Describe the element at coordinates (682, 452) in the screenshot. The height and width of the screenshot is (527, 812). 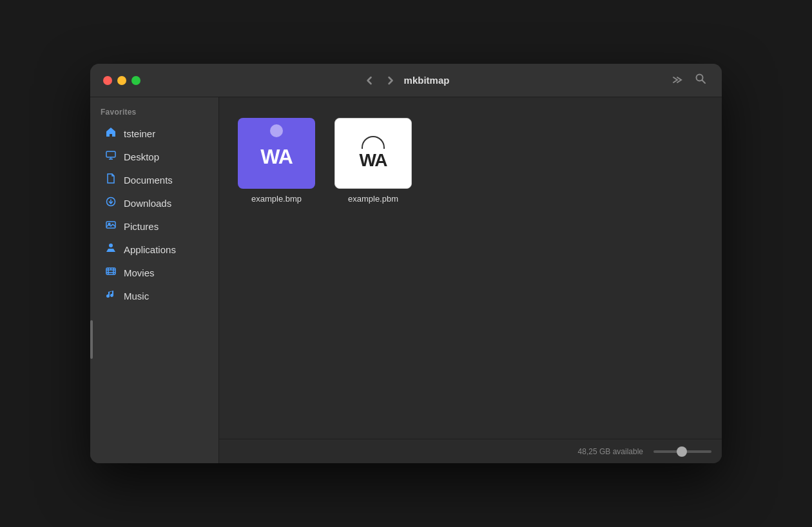
I see `zoom-track` at that location.